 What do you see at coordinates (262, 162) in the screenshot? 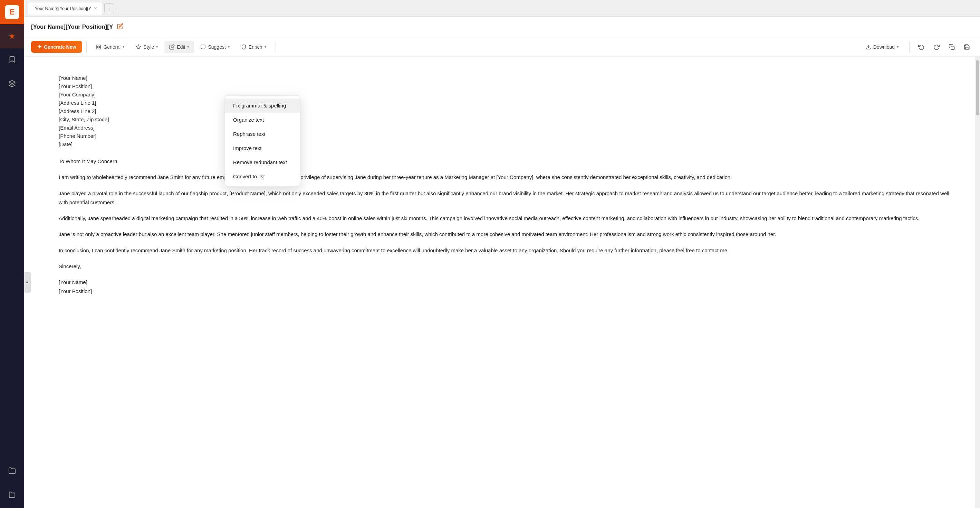
I see `dropdown-item-remove-redundant: Remove redundant text` at bounding box center [262, 162].